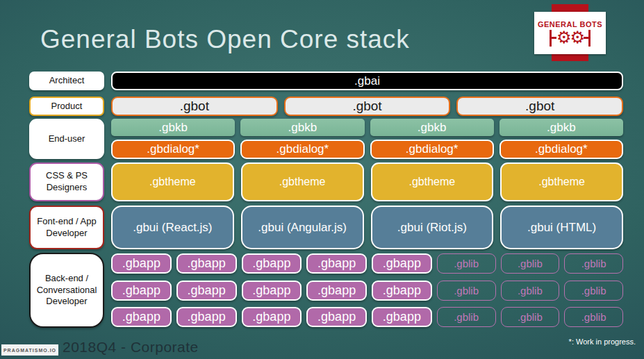  What do you see at coordinates (570, 33) in the screenshot?
I see `general-bots-logo: GENERAL BOTS ⚙⚙` at bounding box center [570, 33].